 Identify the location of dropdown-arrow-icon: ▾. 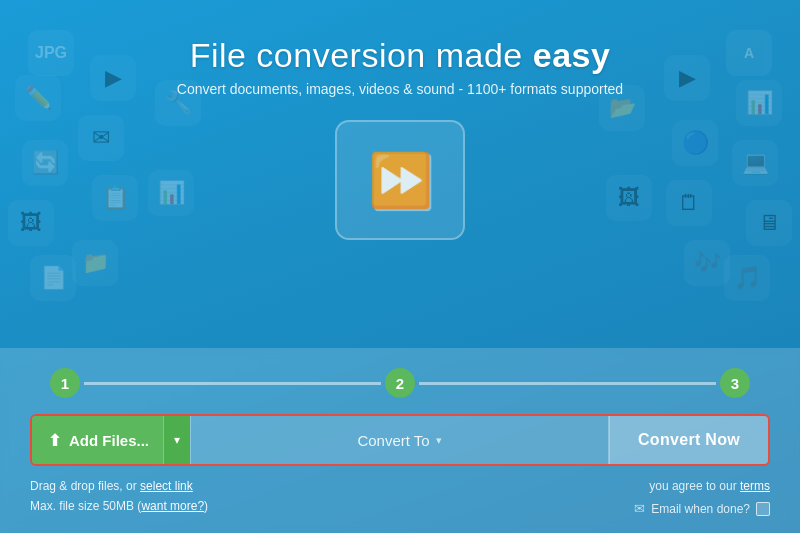
(177, 440).